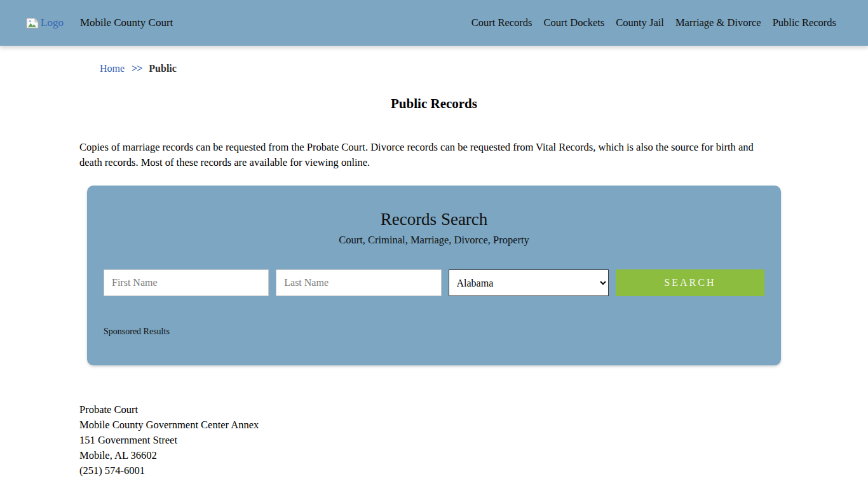  What do you see at coordinates (163, 69) in the screenshot?
I see `breadcrumb-current: Public` at bounding box center [163, 69].